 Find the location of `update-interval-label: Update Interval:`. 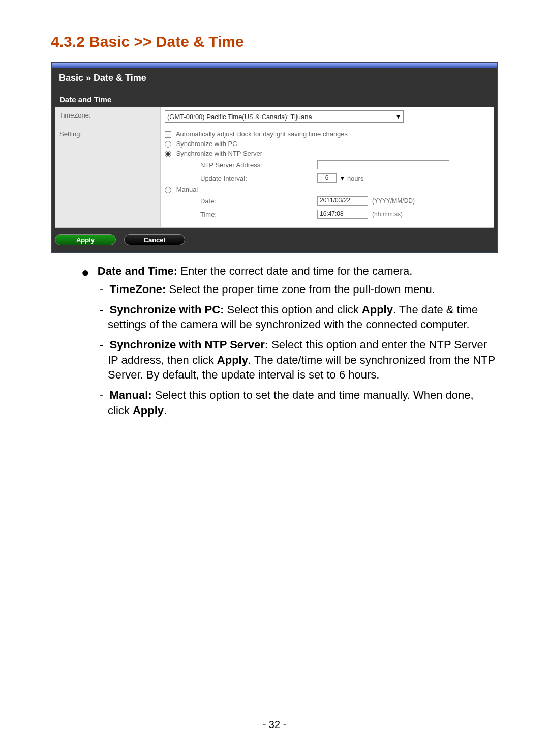

update-interval-label: Update Interval: is located at coordinates (259, 178).